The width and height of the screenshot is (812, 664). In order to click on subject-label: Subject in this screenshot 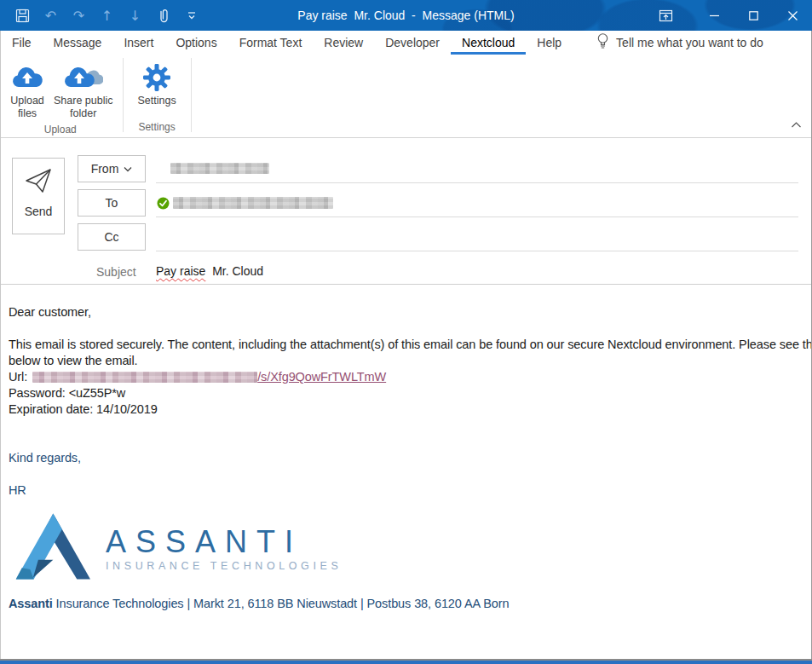, I will do `click(116, 272)`.